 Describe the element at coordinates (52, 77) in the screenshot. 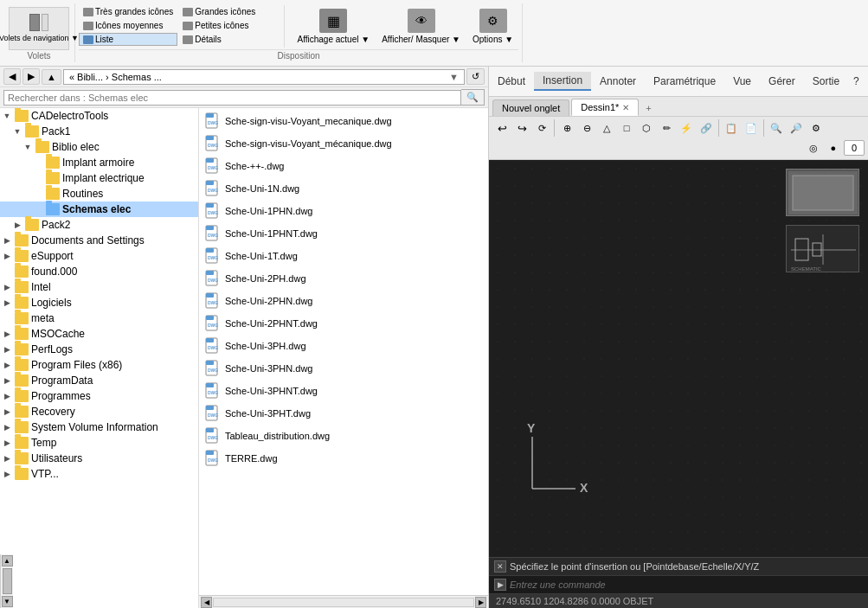

I see `up-btn: ▲` at that location.